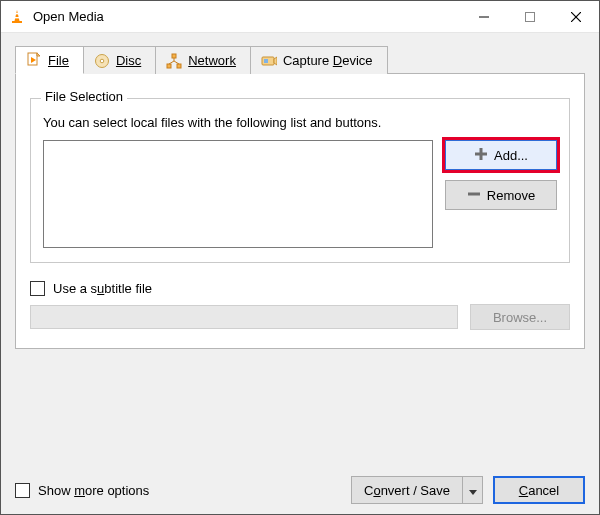  What do you see at coordinates (511, 196) in the screenshot?
I see `remove-button-label: Remove` at bounding box center [511, 196].